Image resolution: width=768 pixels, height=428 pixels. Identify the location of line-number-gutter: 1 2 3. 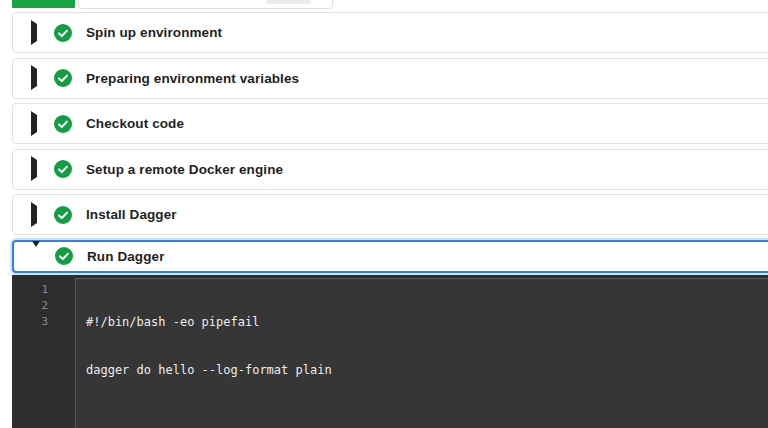
(30, 353).